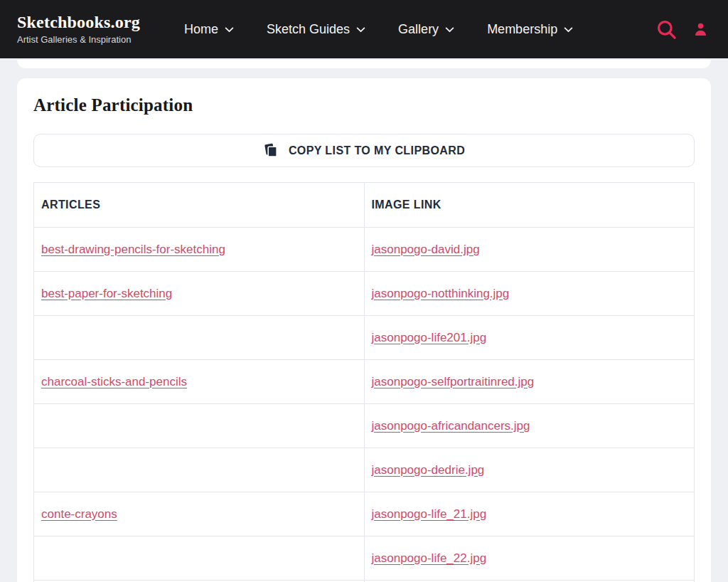 Image resolution: width=728 pixels, height=582 pixels. I want to click on table-cell-image: jasonpogo-notthinking.jpg, so click(529, 294).